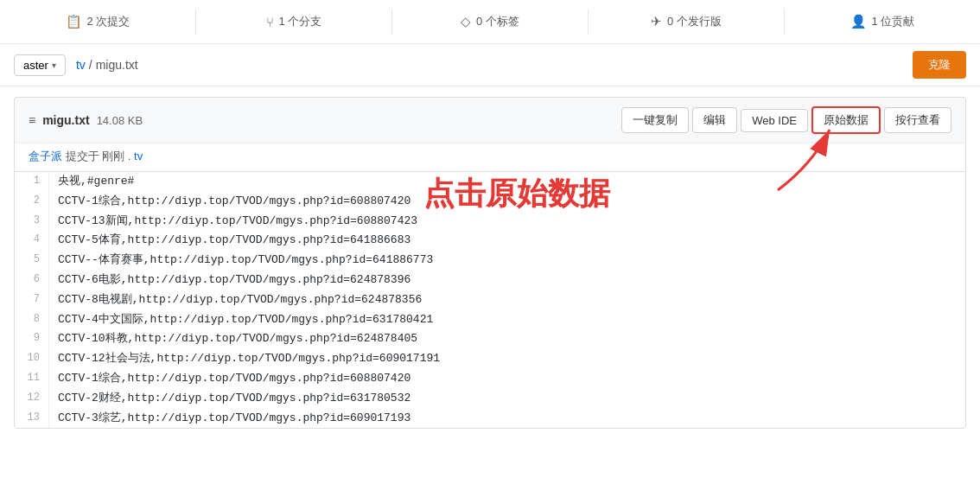  I want to click on file-size: 14.08 KB, so click(120, 121).